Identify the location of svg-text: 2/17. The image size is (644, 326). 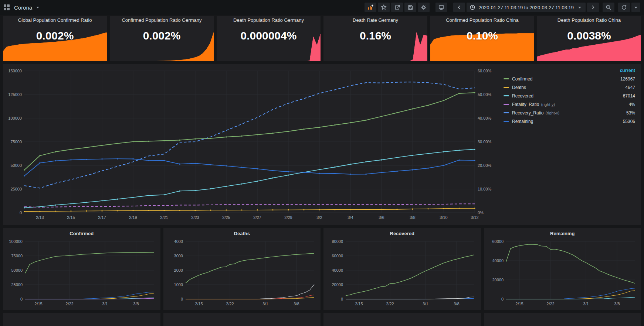
(102, 217).